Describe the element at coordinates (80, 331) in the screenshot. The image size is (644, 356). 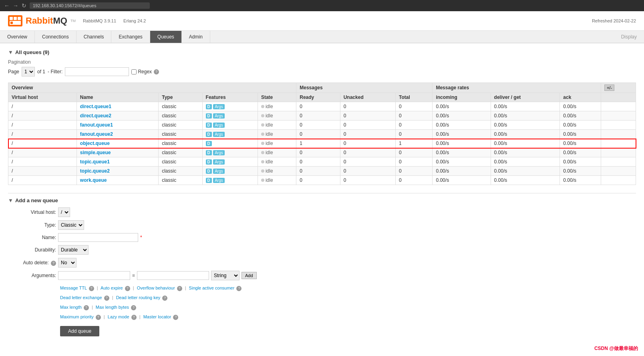
I see `add-queue-button: Add queue` at that location.